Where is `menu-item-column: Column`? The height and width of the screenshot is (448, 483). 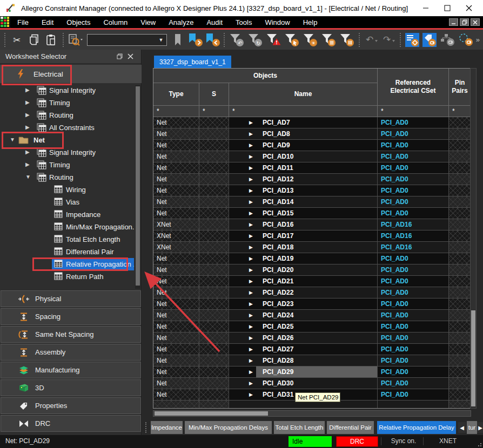
menu-item-column: Column is located at coordinates (116, 22).